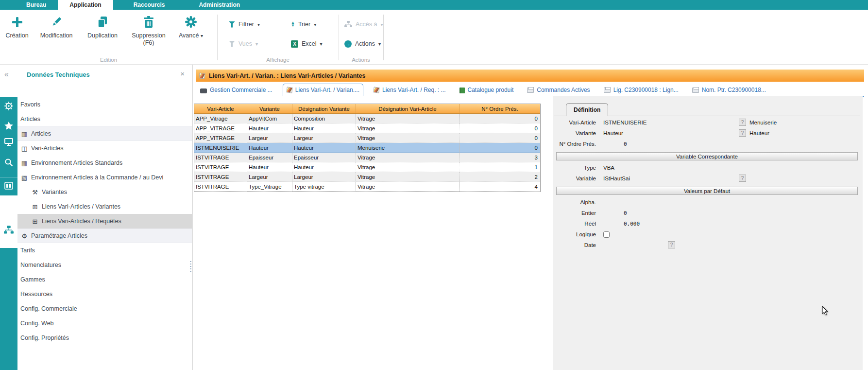 The width and height of the screenshot is (868, 370). I want to click on plus-icon, so click(17, 22).